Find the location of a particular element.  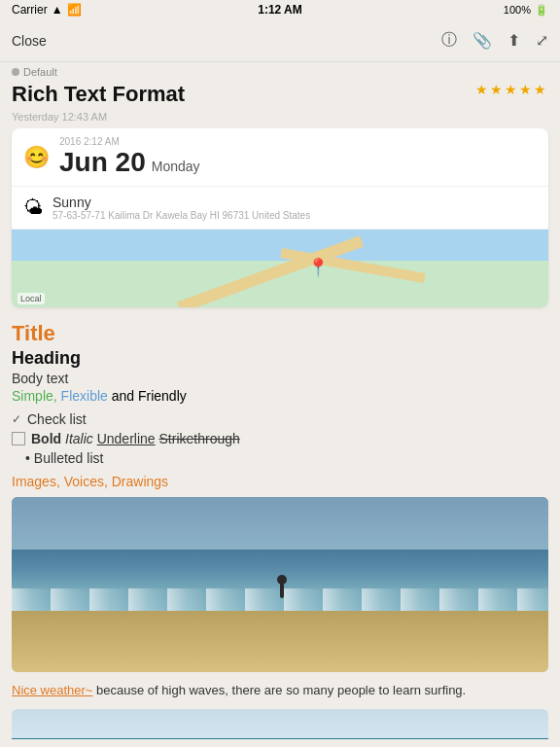

rtf-checklist: ✓ Check list is located at coordinates (280, 419).